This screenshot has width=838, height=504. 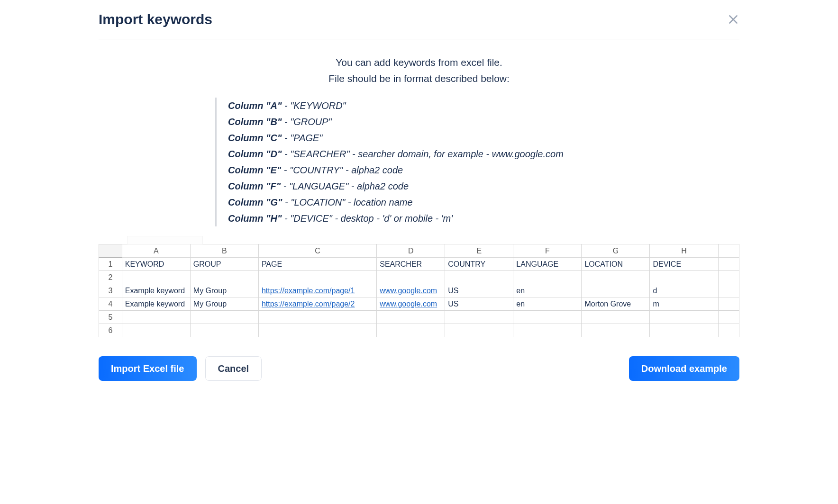 What do you see at coordinates (479, 264) in the screenshot?
I see `cell: COUNTRY` at bounding box center [479, 264].